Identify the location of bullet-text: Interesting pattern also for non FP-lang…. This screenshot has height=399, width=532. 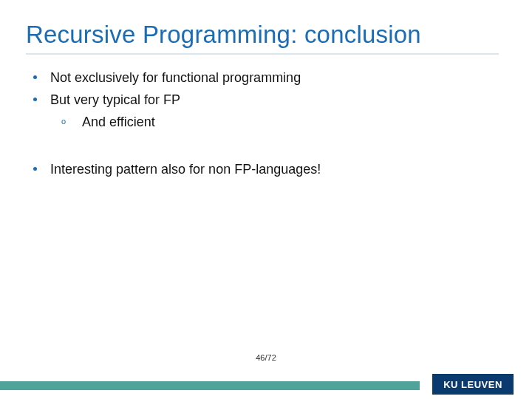
(270, 169).